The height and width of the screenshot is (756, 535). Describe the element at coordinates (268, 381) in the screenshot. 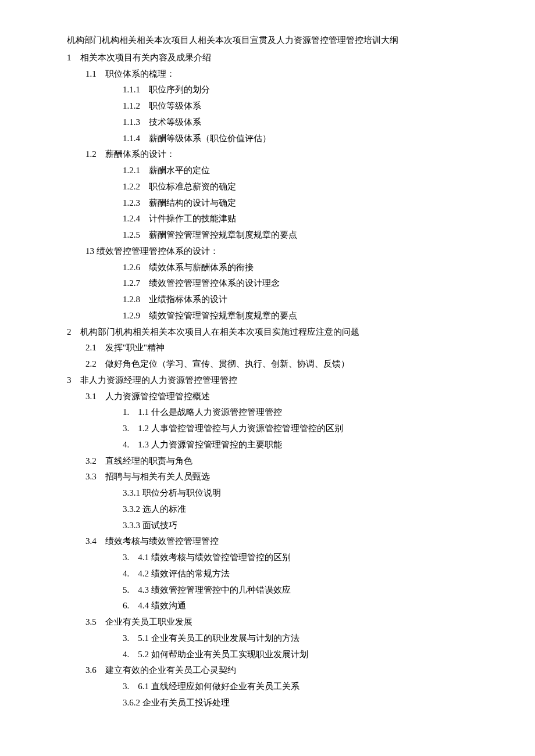

I see `outline-line: 3 非人力资源经理的人力资源管控管理管控` at that location.